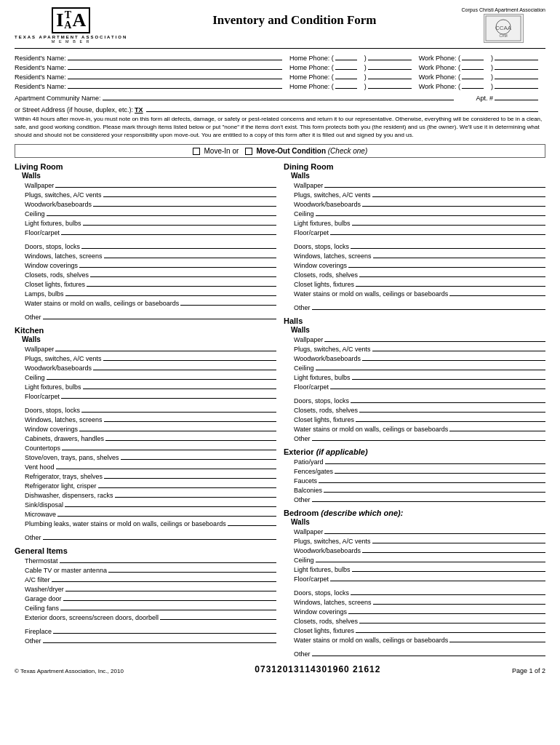 This screenshot has width=560, height=745. What do you see at coordinates (278, 127) in the screenshot?
I see `instructions-text: Within 48 hours after move-in, you must …` at bounding box center [278, 127].